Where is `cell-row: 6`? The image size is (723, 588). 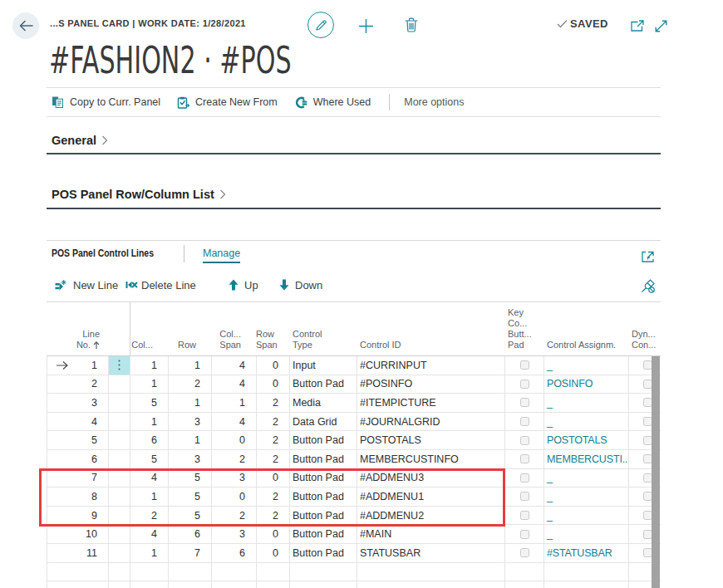 cell-row: 6 is located at coordinates (190, 534).